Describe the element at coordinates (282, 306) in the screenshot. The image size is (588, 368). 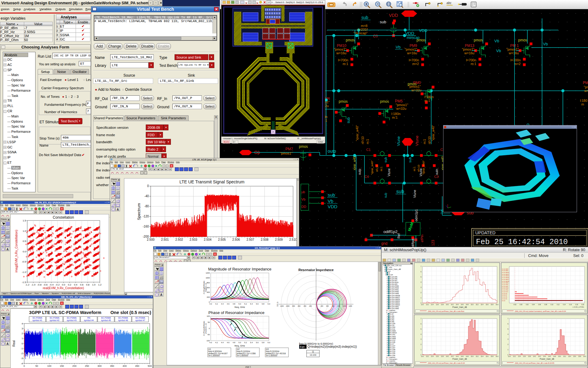
I see `svg-text: -1200` at that location.